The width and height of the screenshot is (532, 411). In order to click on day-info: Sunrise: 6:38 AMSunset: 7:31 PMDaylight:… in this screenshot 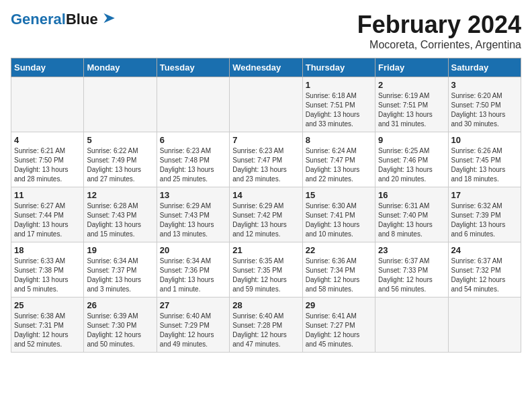, I will do `click(47, 330)`.